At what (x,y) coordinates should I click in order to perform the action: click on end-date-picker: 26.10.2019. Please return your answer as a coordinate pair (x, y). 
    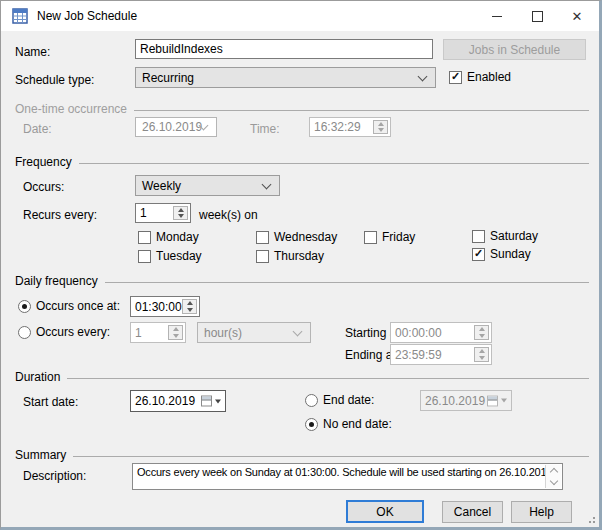
    Looking at the image, I should click on (466, 400).